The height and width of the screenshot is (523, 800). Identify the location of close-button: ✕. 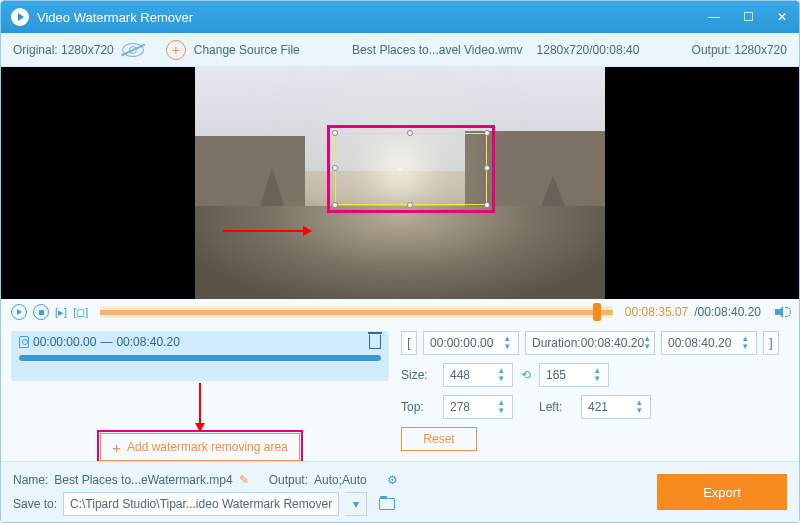
(782, 17).